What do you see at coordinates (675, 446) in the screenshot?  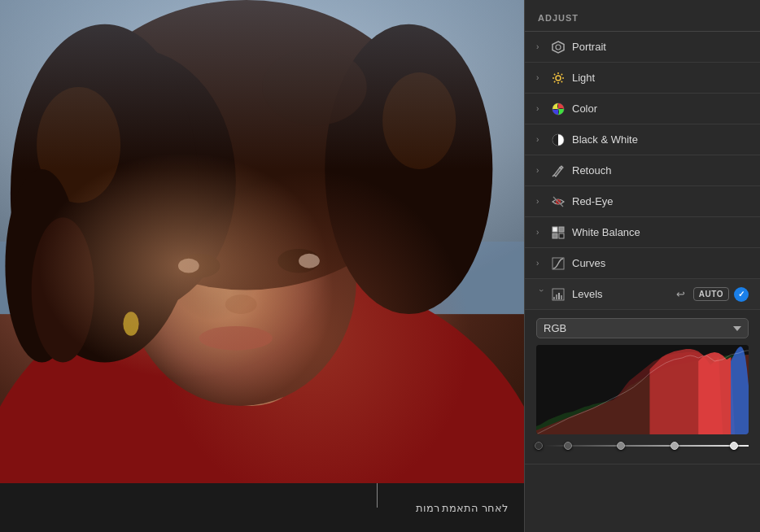 I see `upper-mid-handle` at bounding box center [675, 446].